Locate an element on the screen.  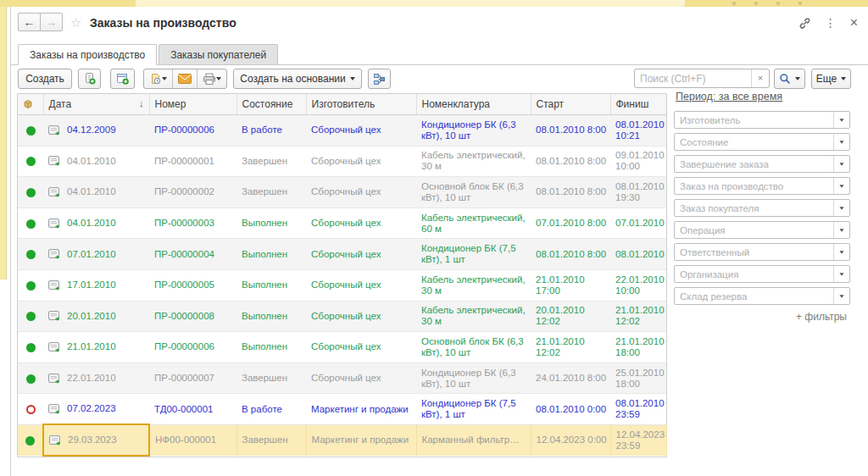
back-button: ← is located at coordinates (29, 22).